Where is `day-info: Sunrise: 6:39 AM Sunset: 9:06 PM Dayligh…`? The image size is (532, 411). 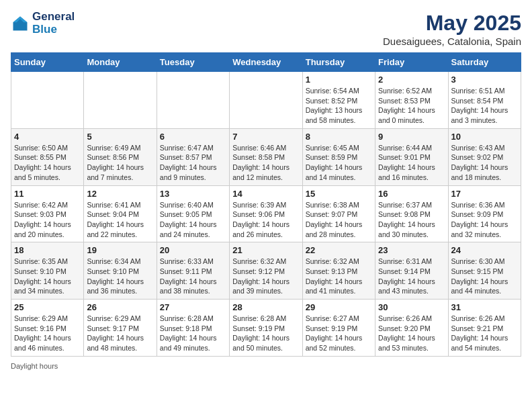 day-info: Sunrise: 6:39 AM Sunset: 9:06 PM Dayligh… is located at coordinates (266, 220).